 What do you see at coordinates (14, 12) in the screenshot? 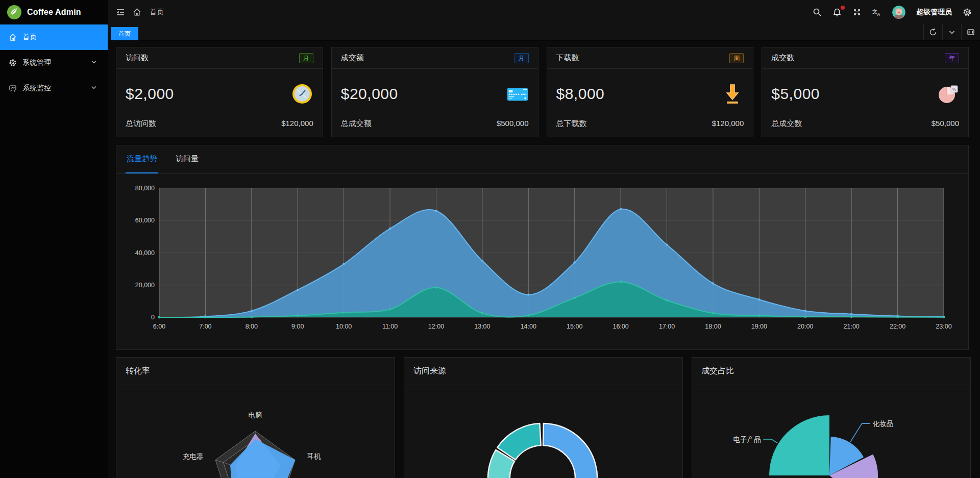
I see `coffee-admin-logo-icon` at bounding box center [14, 12].